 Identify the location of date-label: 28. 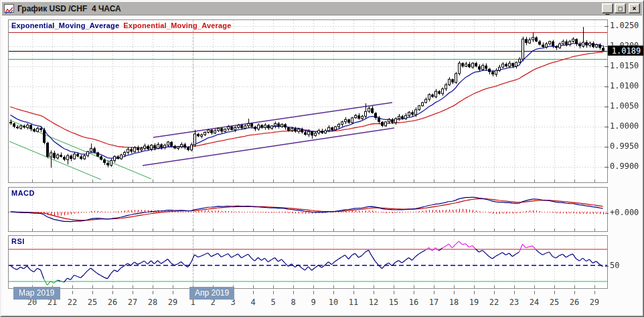
(153, 302).